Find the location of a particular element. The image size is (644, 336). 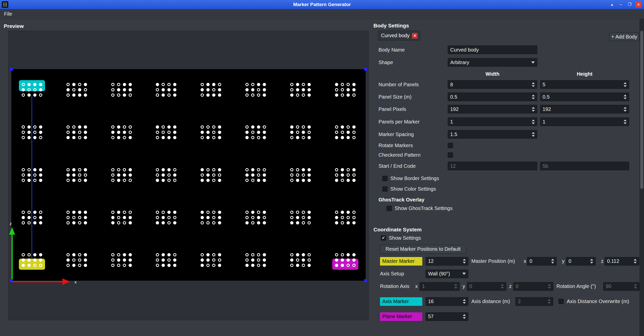

canvas-handle-bottom-right is located at coordinates (366, 281).